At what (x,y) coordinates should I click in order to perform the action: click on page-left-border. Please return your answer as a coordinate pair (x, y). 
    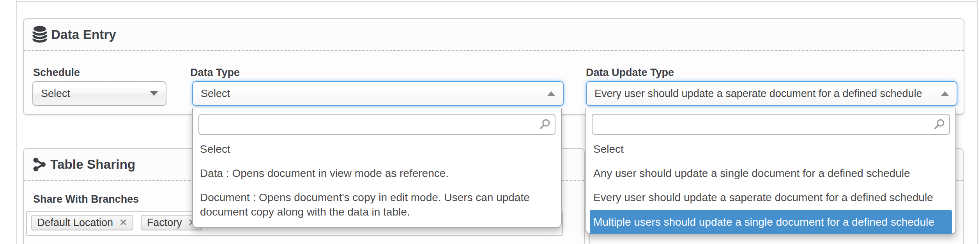
    Looking at the image, I should click on (17, 122).